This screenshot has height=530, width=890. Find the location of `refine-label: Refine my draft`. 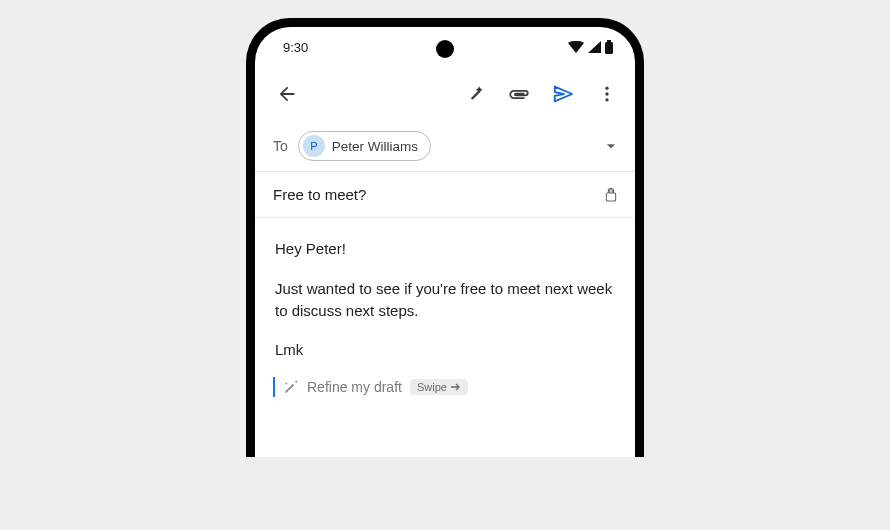

refine-label: Refine my draft is located at coordinates (354, 387).